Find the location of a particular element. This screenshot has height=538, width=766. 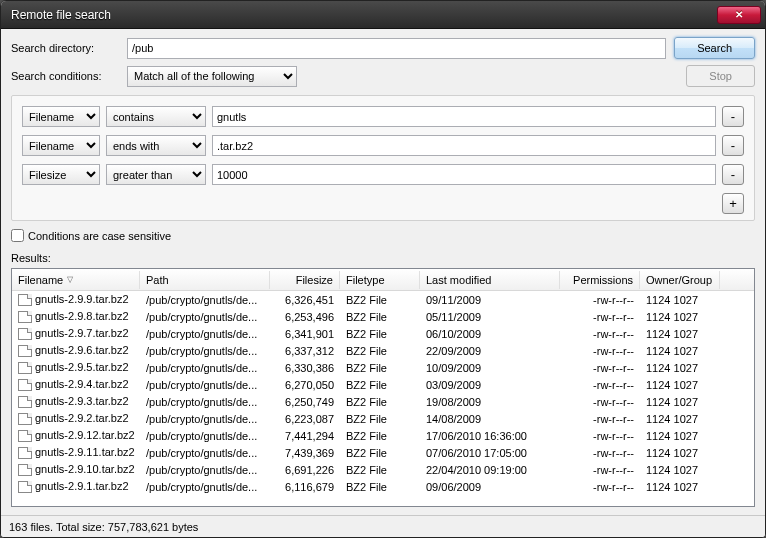

condition-op-select: greater than is located at coordinates (156, 174).